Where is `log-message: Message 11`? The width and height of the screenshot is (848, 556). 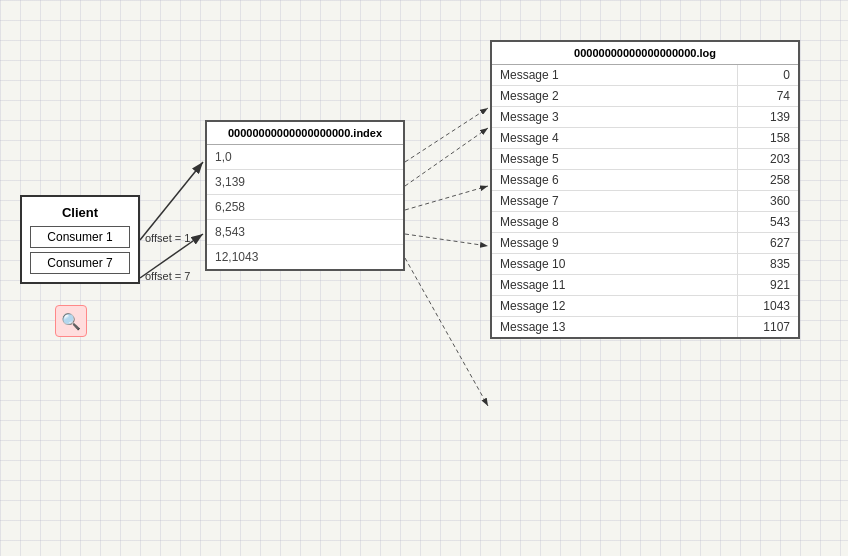 log-message: Message 11 is located at coordinates (615, 285).